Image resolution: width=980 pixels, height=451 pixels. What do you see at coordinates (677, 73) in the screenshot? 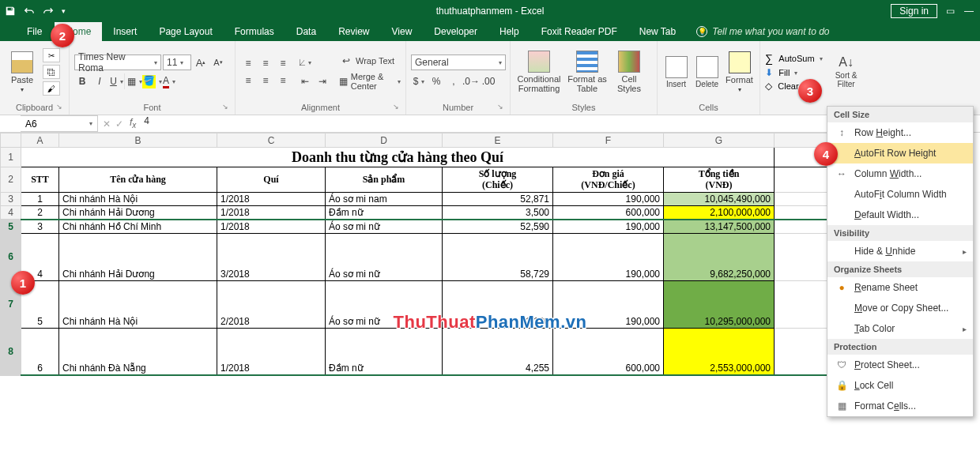
I see `insert-cells-button: Insert` at bounding box center [677, 73].